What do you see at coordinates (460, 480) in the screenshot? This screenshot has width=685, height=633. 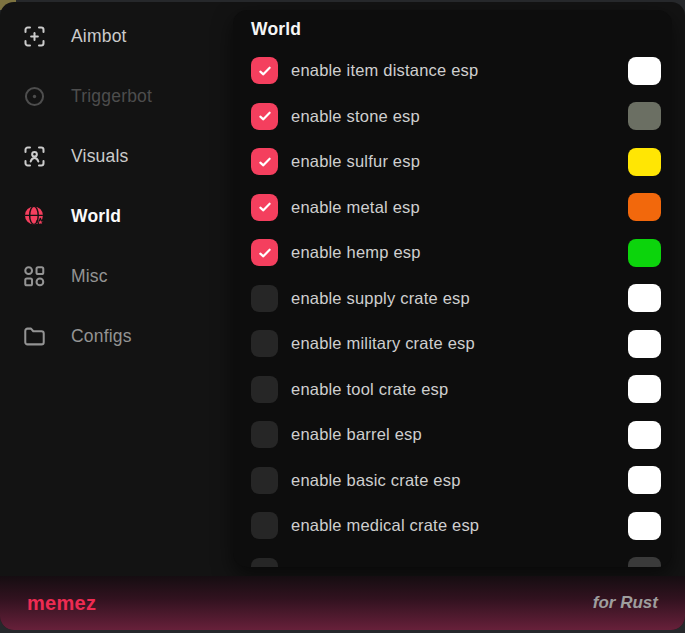 I see `esp-row-label: enable basic crate esp` at bounding box center [460, 480].